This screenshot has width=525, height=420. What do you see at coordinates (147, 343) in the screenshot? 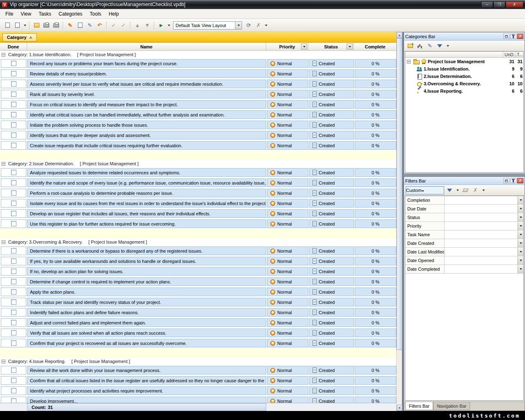
I see `task-name-cell: Confirm that your project is recovered a…` at bounding box center [147, 343].